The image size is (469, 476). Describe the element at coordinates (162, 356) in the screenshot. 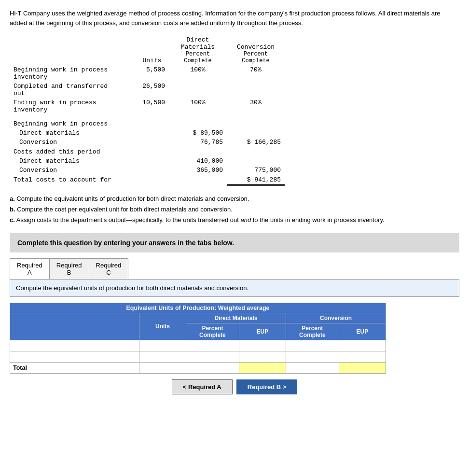

I see `equiv-row-2-units` at that location.